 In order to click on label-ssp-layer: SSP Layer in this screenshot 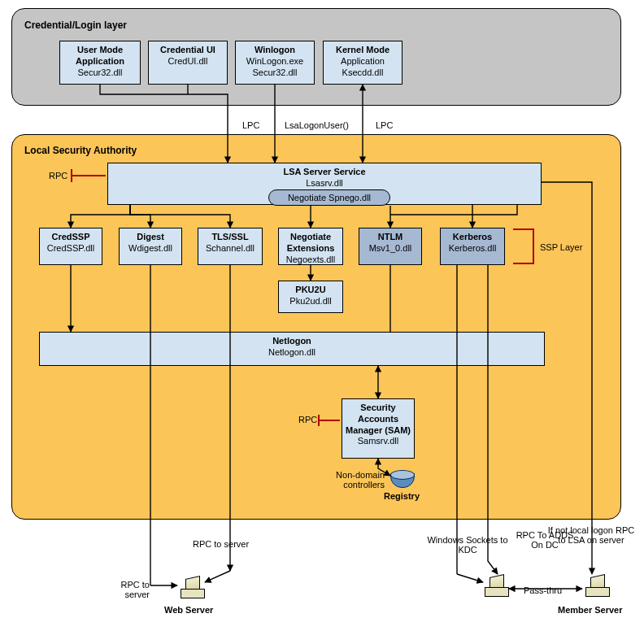, I will do `click(561, 247)`.